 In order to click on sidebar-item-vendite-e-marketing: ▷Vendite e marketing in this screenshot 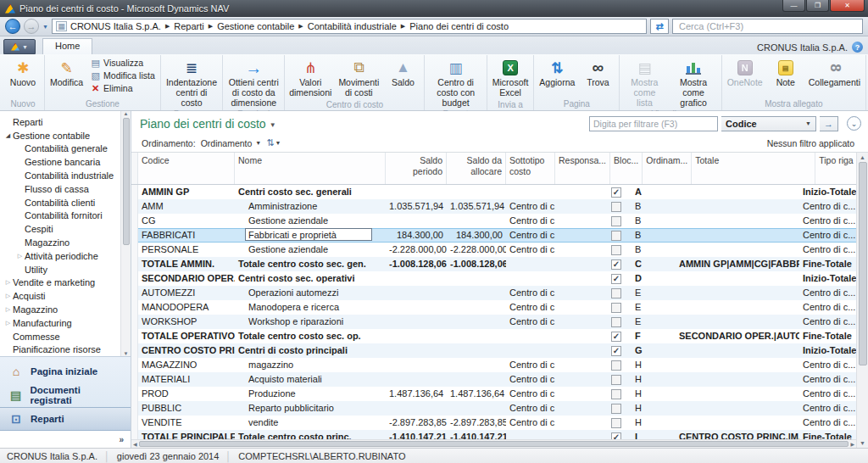, I will do `click(59, 283)`.